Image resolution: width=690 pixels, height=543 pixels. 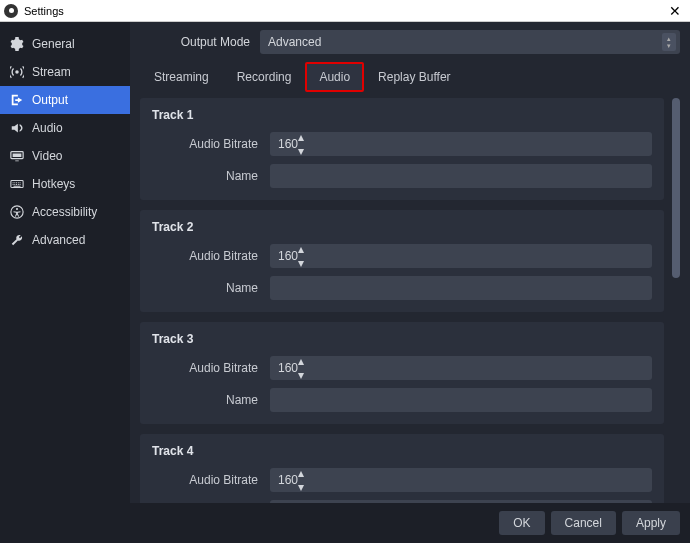 What do you see at coordinates (65, 128) in the screenshot?
I see `sidebar-item-audio: Audio` at bounding box center [65, 128].